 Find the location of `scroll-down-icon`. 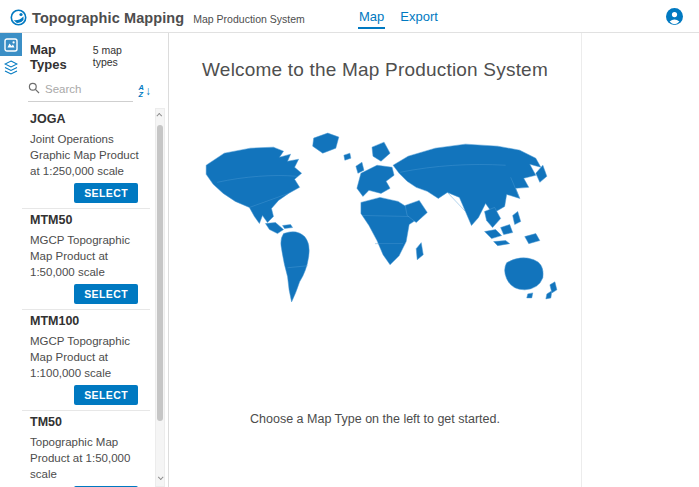

scroll-down-icon is located at coordinates (160, 478).